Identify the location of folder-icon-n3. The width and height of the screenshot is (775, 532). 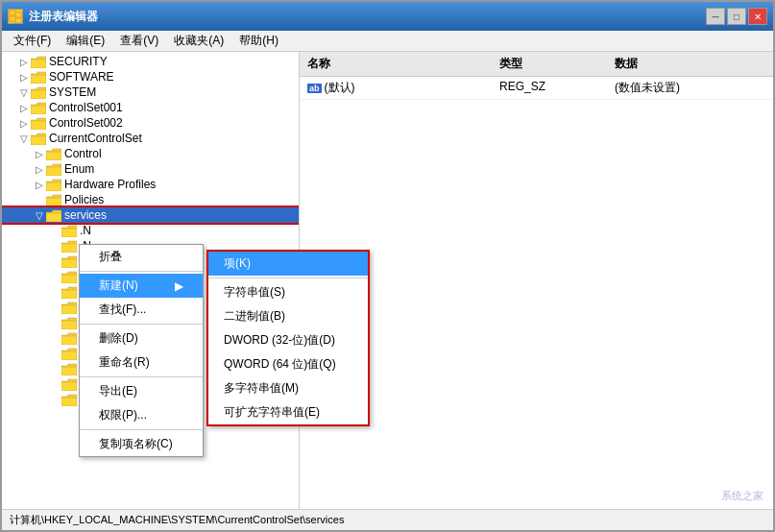
(69, 261).